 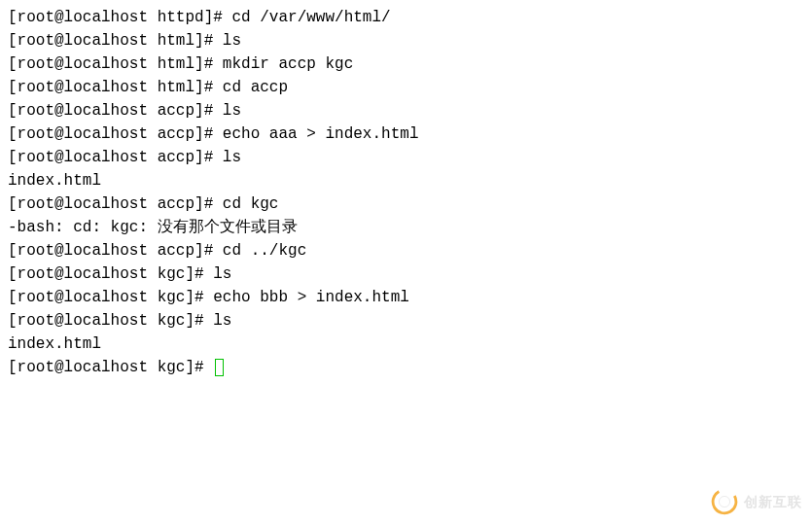 I want to click on terminal-command-line: [root@localhost accp]# echo aaa > index.…, so click(x=406, y=134).